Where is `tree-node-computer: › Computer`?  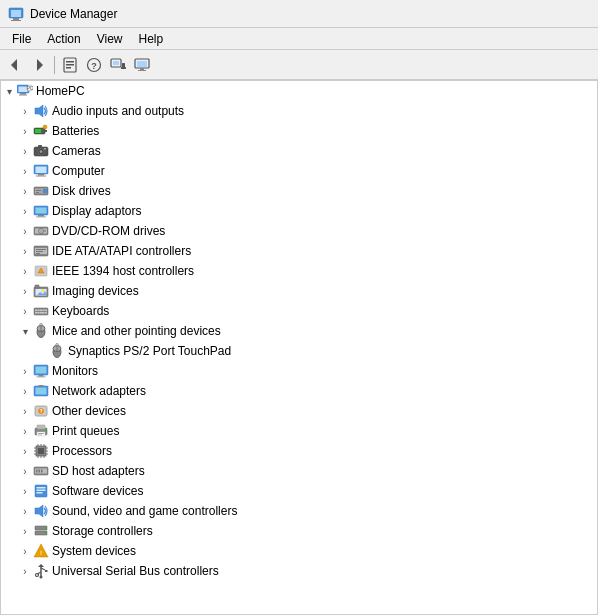 tree-node-computer: › Computer is located at coordinates (299, 171).